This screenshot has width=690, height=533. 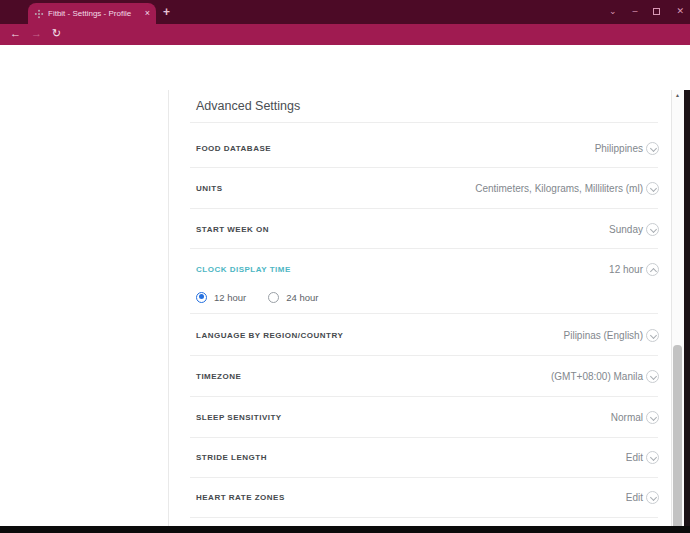 What do you see at coordinates (420, 376) in the screenshot?
I see `setting-row-timezone: TIMEZONE (GMT+08:00) Manila` at bounding box center [420, 376].